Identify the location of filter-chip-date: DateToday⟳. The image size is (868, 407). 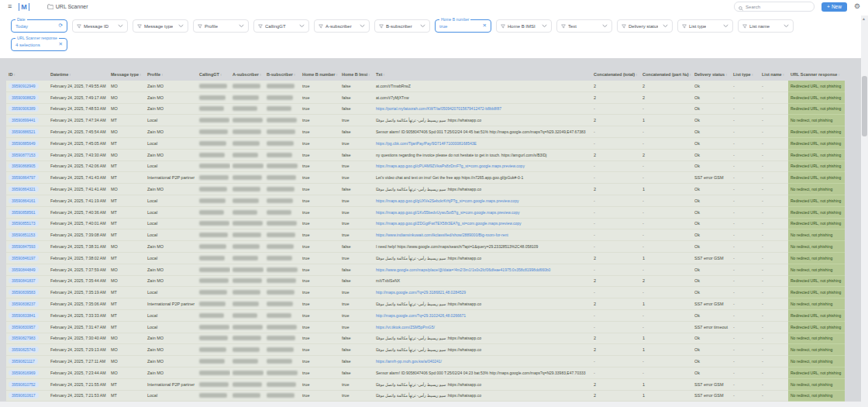
(39, 26).